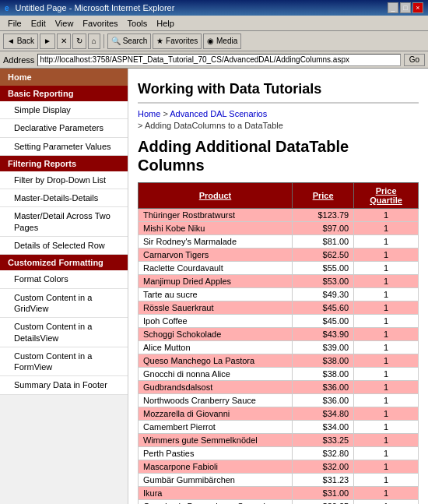 The image size is (428, 504). I want to click on cell-price: $97.00, so click(324, 227).